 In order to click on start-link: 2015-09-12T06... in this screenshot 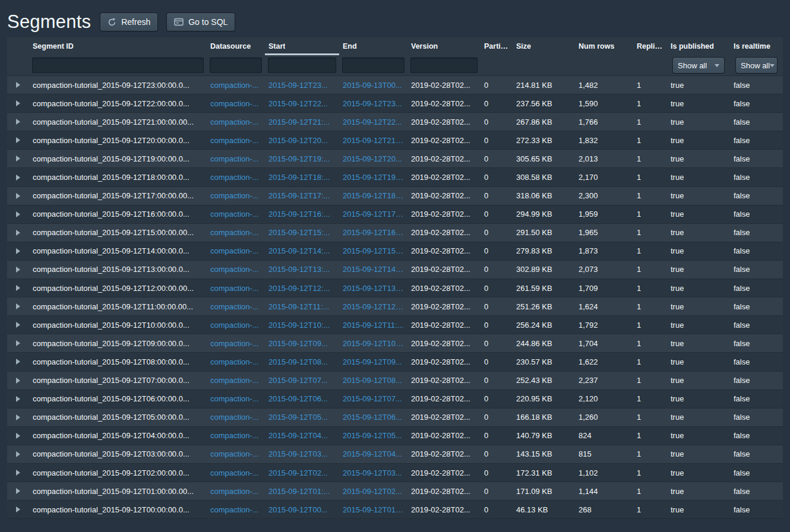, I will do `click(298, 399)`.